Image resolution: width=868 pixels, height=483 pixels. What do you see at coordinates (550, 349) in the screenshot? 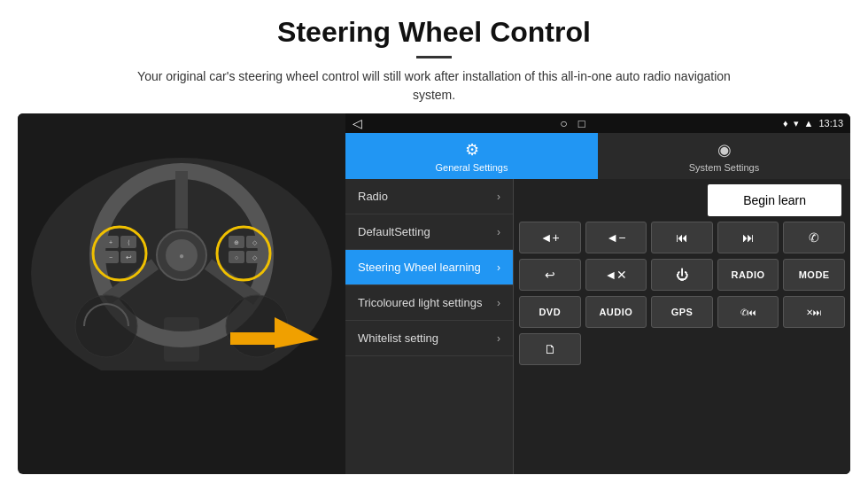
I see `document-icon: 🗋` at bounding box center [550, 349].